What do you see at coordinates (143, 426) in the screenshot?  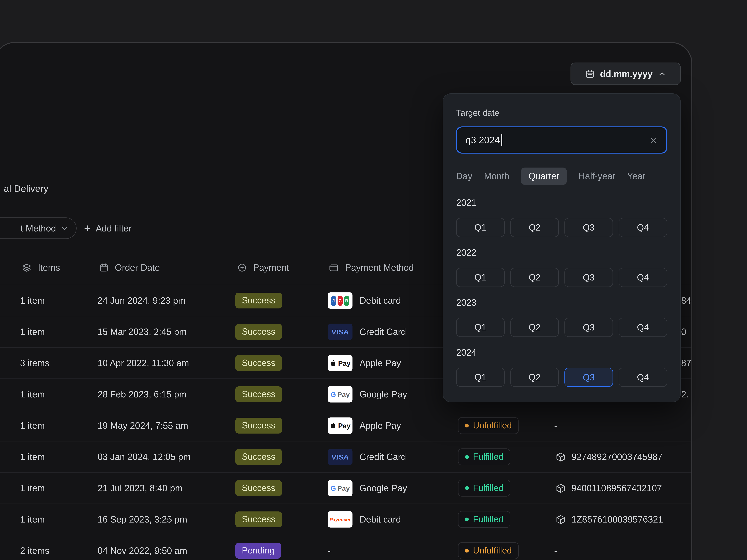 I see `order-date-cell: 19 May 2024, 7:55 am` at bounding box center [143, 426].